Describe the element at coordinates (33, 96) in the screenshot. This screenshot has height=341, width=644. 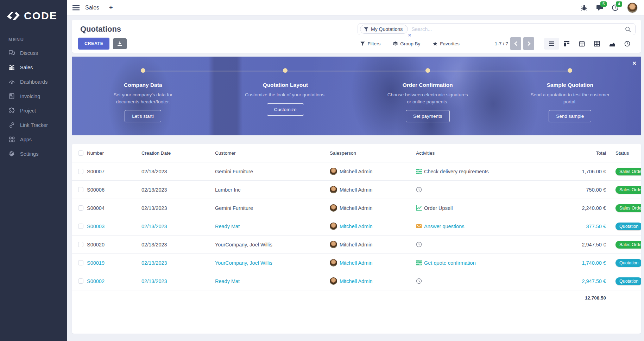
I see `sidebar-item-invoicing: Invoicing` at that location.